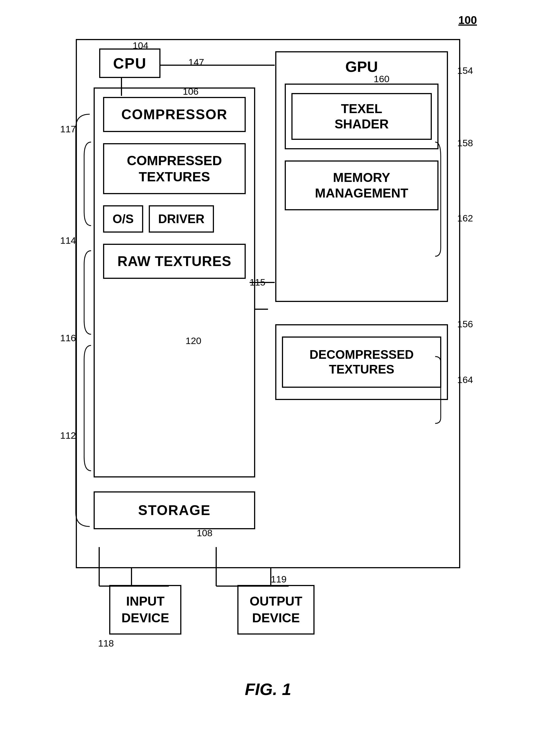  What do you see at coordinates (174, 219) in the screenshot?
I see `os-driver-row: O/S DRIVER` at bounding box center [174, 219].